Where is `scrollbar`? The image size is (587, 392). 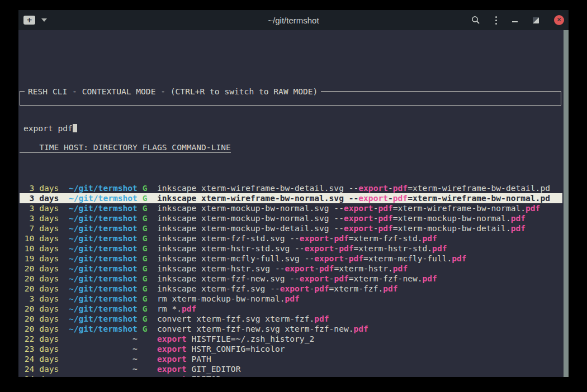
scrollbar is located at coordinates (566, 203).